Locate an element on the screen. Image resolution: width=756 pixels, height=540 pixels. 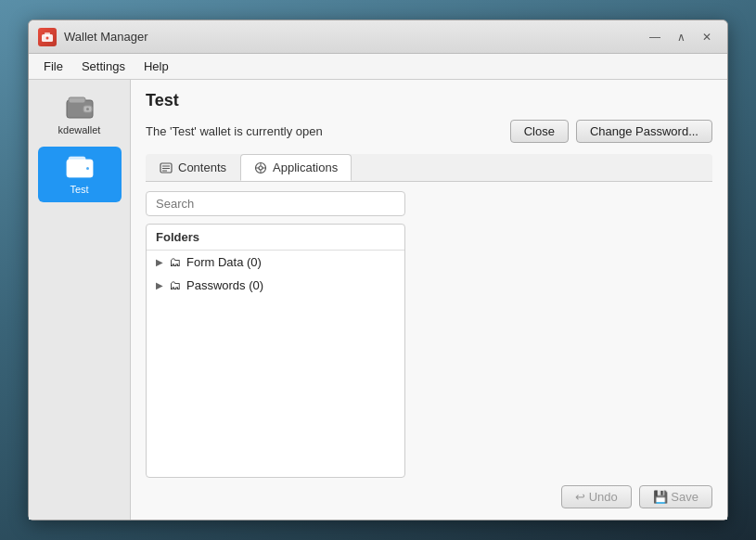
contents-icon is located at coordinates (166, 168).